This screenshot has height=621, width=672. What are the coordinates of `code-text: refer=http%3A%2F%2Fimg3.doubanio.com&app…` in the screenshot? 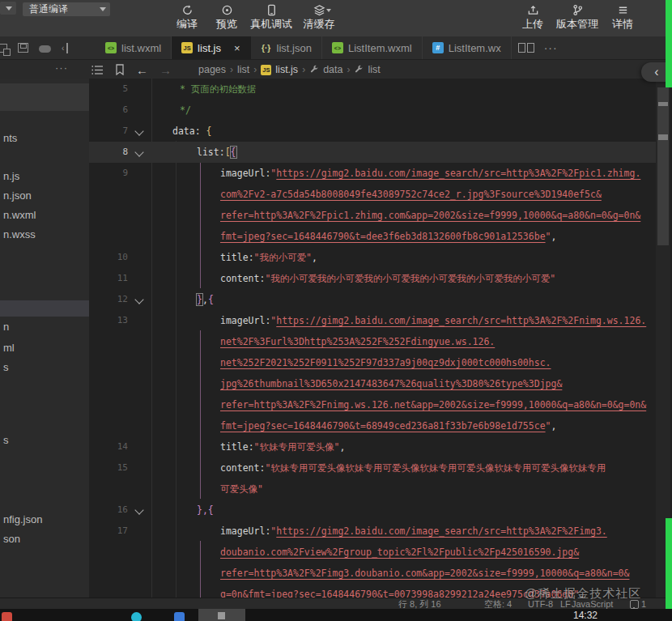 It's located at (424, 573).